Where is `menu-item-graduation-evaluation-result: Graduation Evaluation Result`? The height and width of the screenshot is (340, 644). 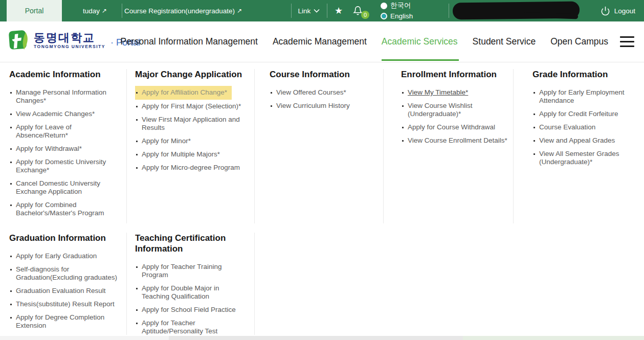 menu-item-graduation-evaluation-result: Graduation Evaluation Result is located at coordinates (63, 291).